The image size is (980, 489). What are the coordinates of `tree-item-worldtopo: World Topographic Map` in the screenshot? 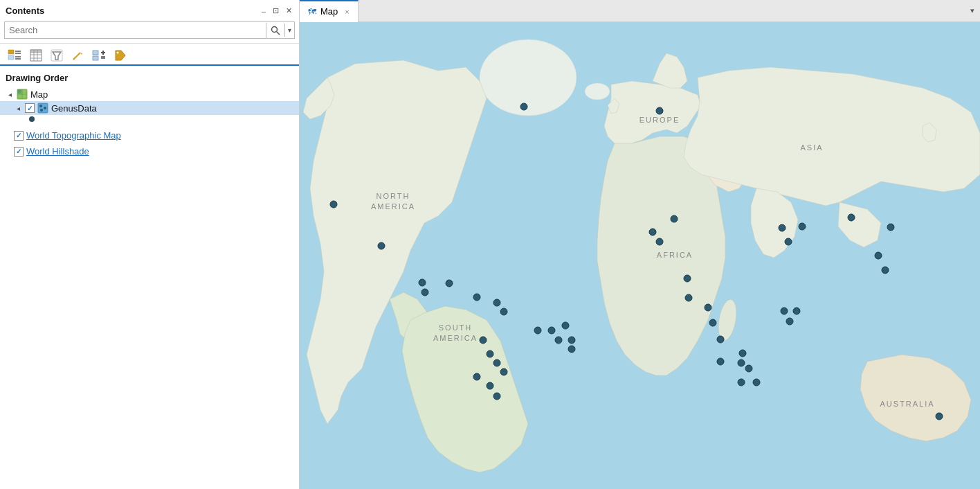 It's located at (149, 136).